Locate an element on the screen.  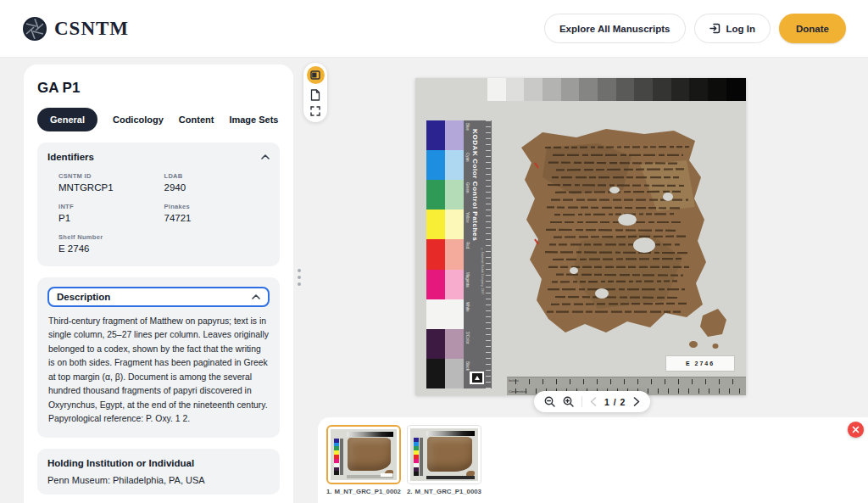
next-page-button is located at coordinates (637, 402).